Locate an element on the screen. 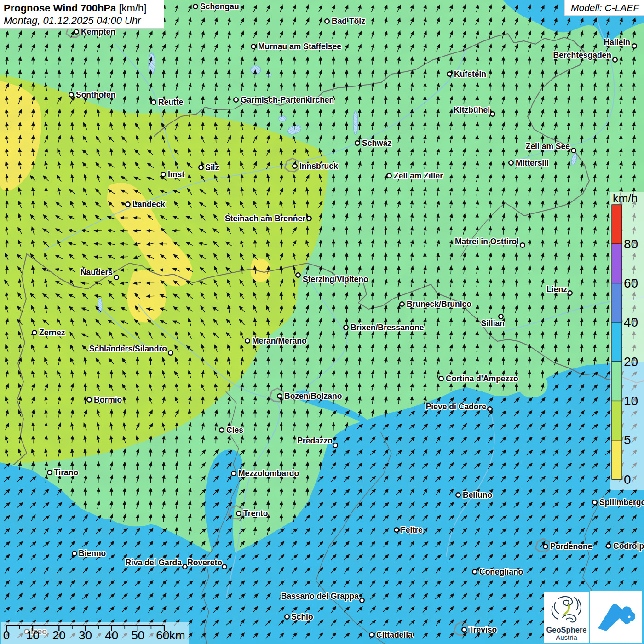 The width and height of the screenshot is (644, 644). city-label: Berchtesgaden is located at coordinates (582, 55).